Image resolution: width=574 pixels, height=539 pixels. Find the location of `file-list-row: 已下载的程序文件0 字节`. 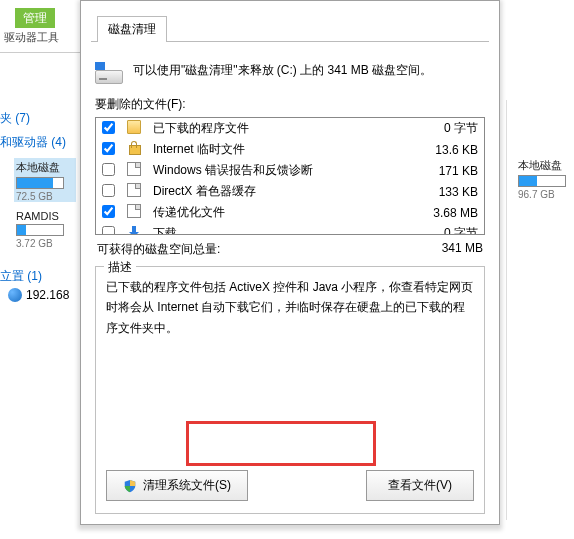

file-list-row: 已下载的程序文件0 字节 is located at coordinates (290, 128).